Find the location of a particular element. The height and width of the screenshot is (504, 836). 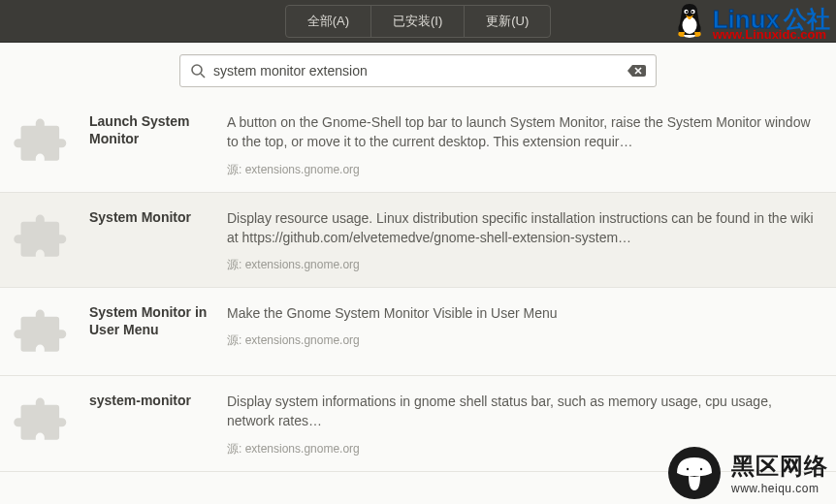

result-title-col: Launch System Monitor is located at coordinates (158, 145).